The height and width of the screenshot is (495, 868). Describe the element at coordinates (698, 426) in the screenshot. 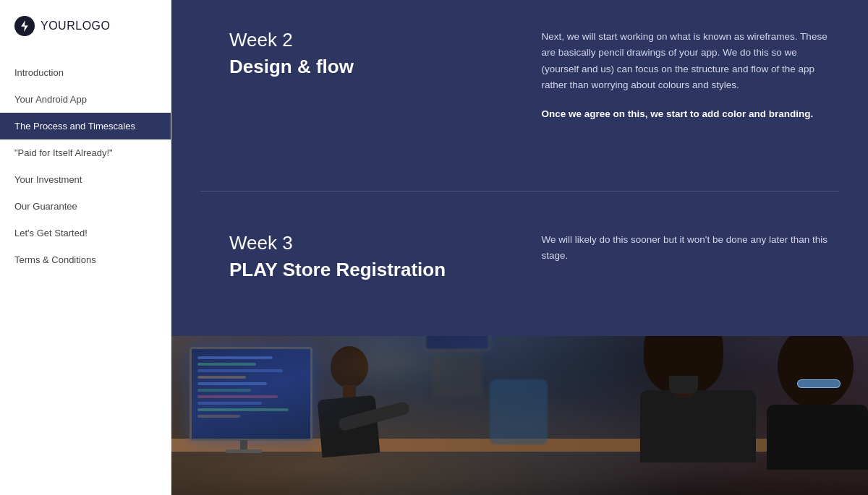

I see `person2-body` at that location.